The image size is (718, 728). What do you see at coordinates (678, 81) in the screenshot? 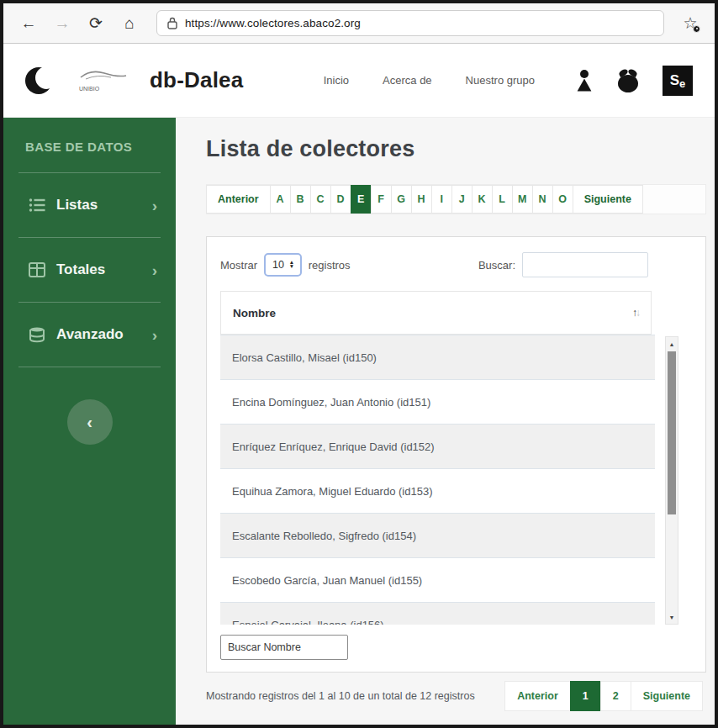
I see `se-logo: Se` at bounding box center [678, 81].